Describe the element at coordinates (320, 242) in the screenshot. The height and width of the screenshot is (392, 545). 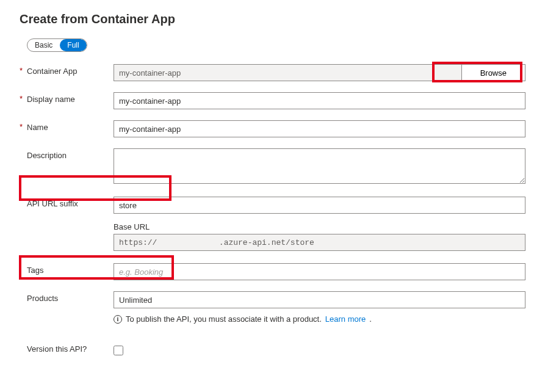
I see `base-url-display` at that location.